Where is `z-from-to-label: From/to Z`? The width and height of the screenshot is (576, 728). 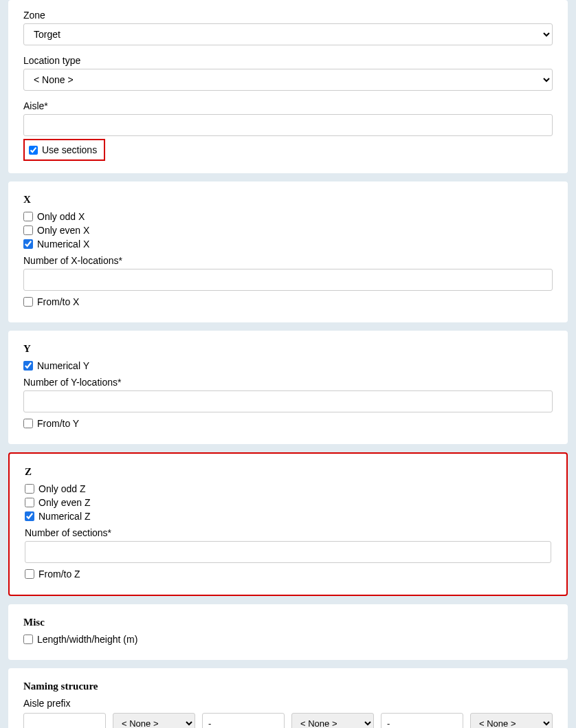 z-from-to-label: From/to Z is located at coordinates (59, 574).